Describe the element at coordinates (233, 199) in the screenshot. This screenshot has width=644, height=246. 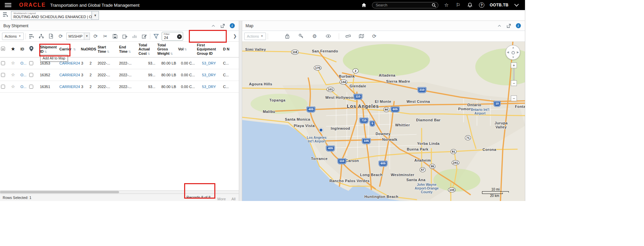
I see `all-link: All` at that location.